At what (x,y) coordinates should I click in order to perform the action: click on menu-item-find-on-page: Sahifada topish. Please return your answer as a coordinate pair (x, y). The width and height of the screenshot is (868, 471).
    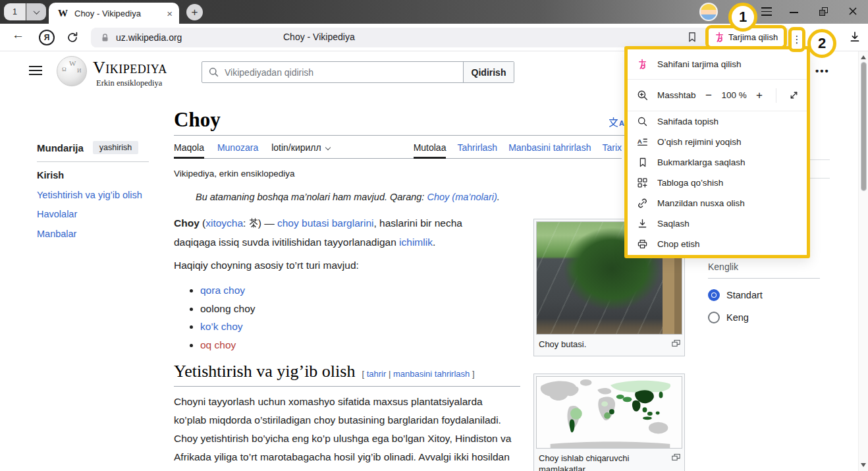
    Looking at the image, I should click on (717, 121).